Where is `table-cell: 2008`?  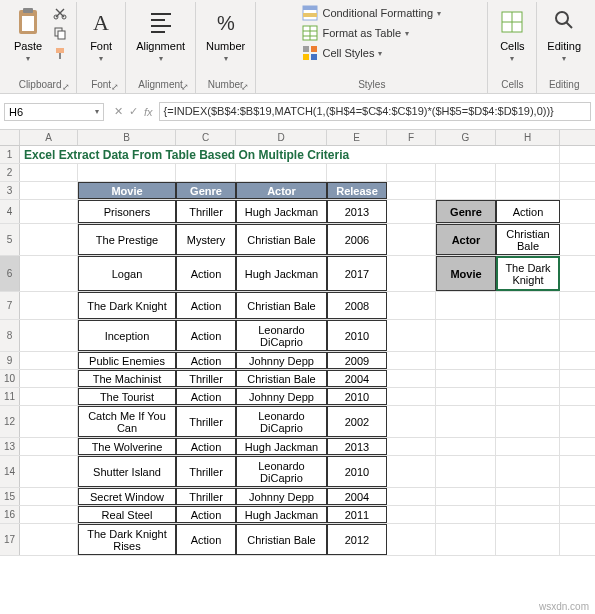
table-cell: 2008 is located at coordinates (357, 306).